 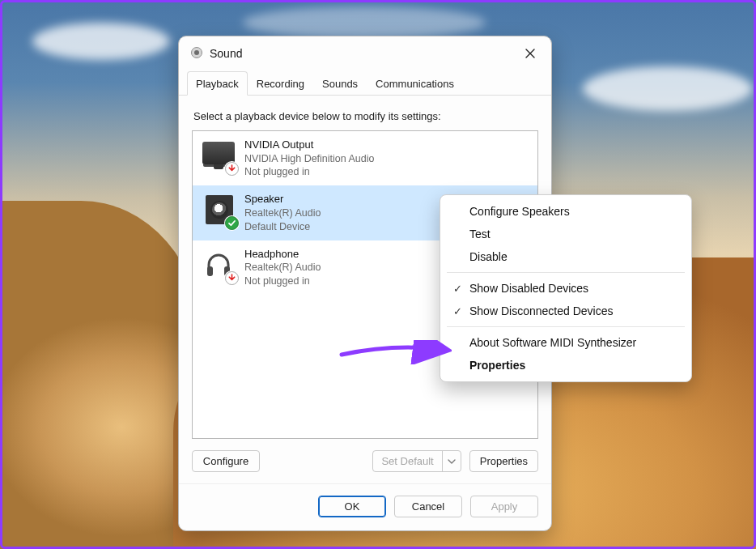 What do you see at coordinates (226, 462) in the screenshot?
I see `configure-button: Configure` at bounding box center [226, 462].